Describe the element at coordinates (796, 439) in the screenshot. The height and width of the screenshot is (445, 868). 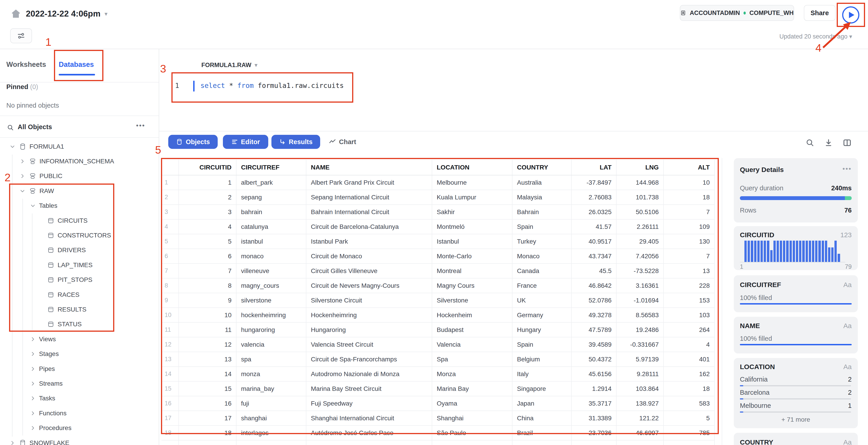
I see `country-stats-card: COUNTRY Aa` at that location.